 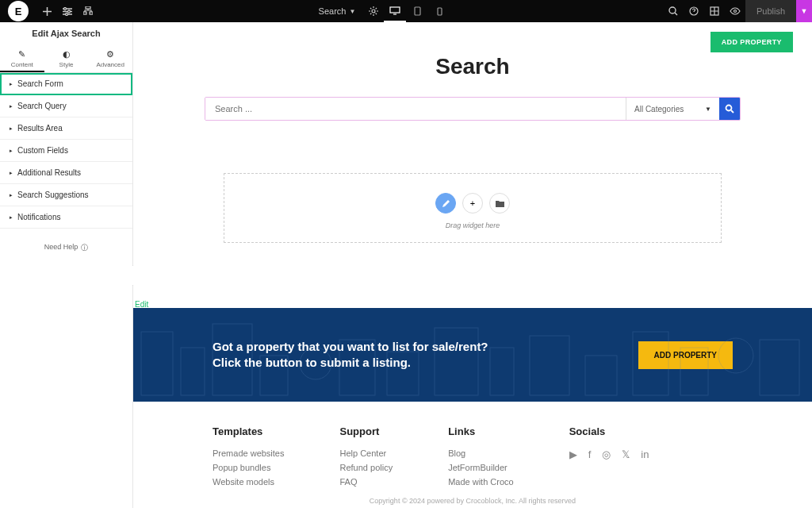 I want to click on topbar-right: Publish ▼, so click(x=737, y=11).